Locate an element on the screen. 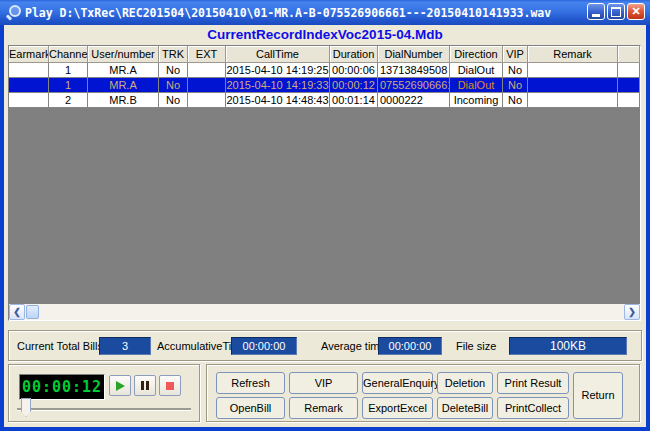 Image resolution: width=650 pixels, height=431 pixels. pause-icon is located at coordinates (145, 386).